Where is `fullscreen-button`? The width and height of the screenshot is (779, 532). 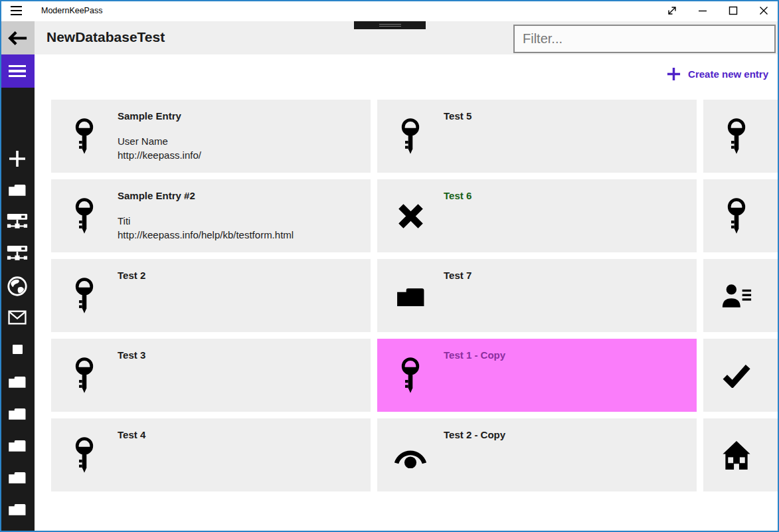 fullscreen-button is located at coordinates (672, 11).